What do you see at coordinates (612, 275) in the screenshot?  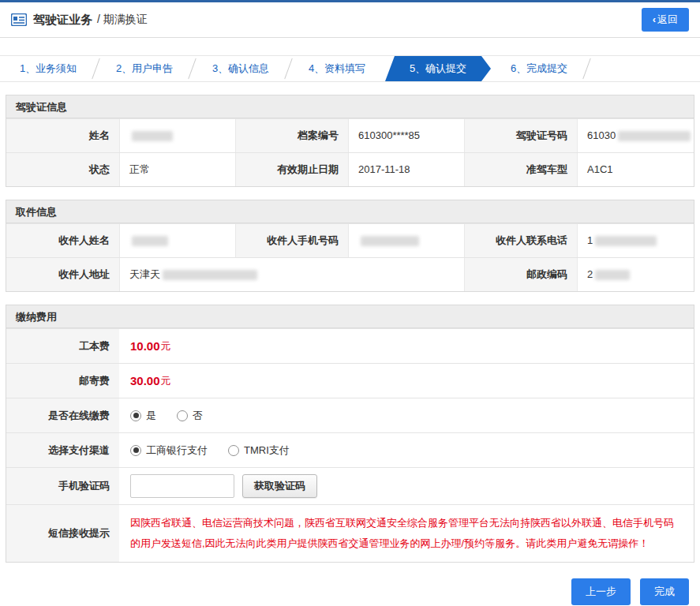 I see `redacted-postcode` at bounding box center [612, 275].